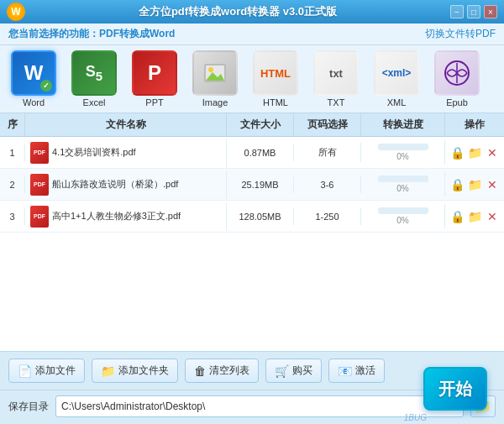  Describe the element at coordinates (126, 124) in the screenshot. I see `col-filename: 文件名称` at that location.